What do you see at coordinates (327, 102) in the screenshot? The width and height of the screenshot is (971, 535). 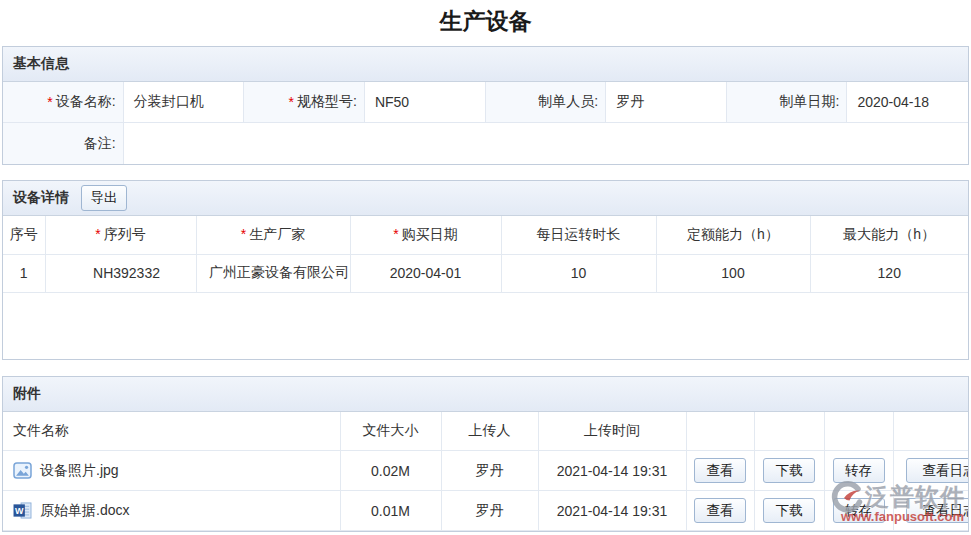 I see `spec-model-label-text: 规格型号:` at bounding box center [327, 102].